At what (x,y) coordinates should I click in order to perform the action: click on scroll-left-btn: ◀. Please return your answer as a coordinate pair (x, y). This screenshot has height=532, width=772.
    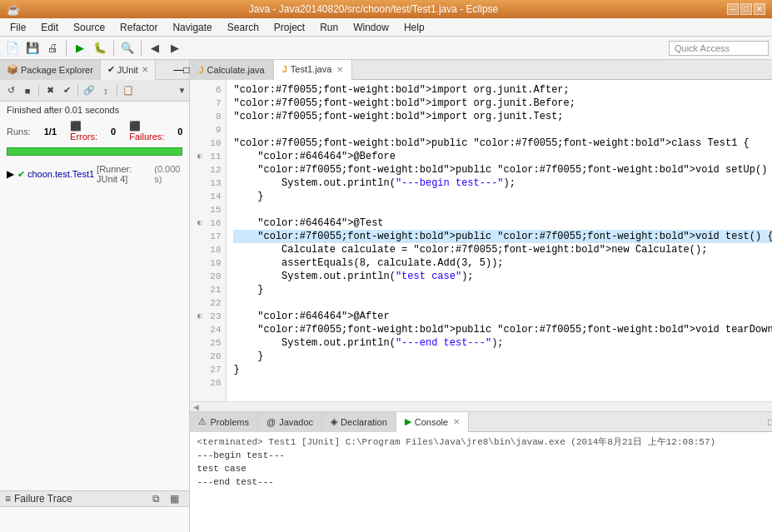
    Looking at the image, I should click on (197, 407).